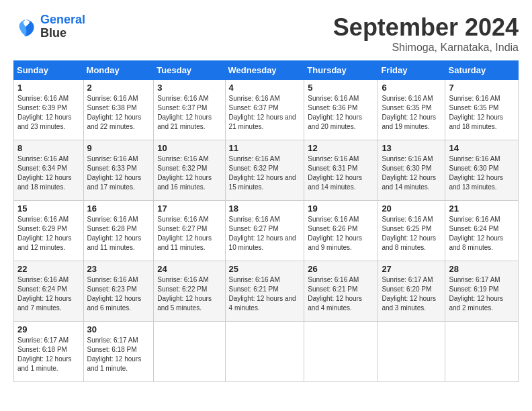 The image size is (532, 411). What do you see at coordinates (119, 234) in the screenshot?
I see `day-info: Sunrise: 6:16 AM Sunset: 6:28 PM Dayligh…` at bounding box center [119, 234].